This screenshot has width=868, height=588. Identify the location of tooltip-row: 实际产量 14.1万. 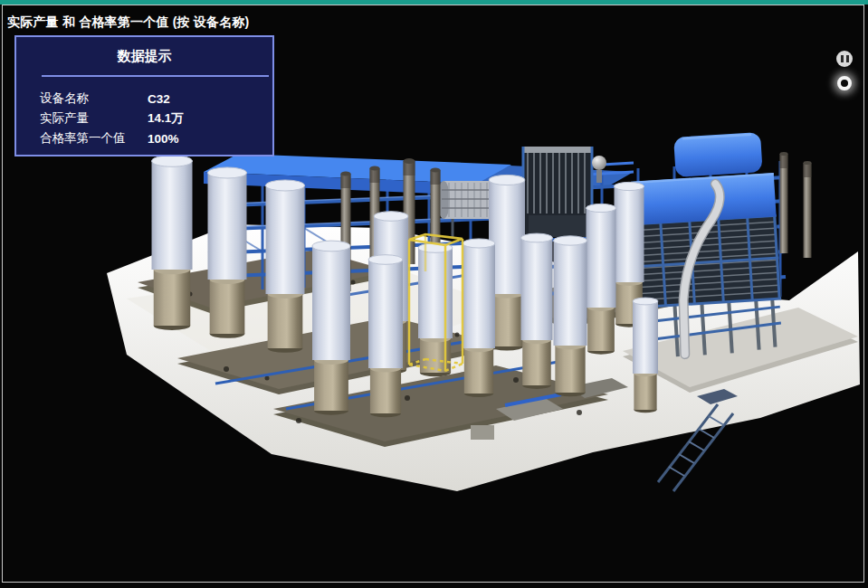
(145, 119).